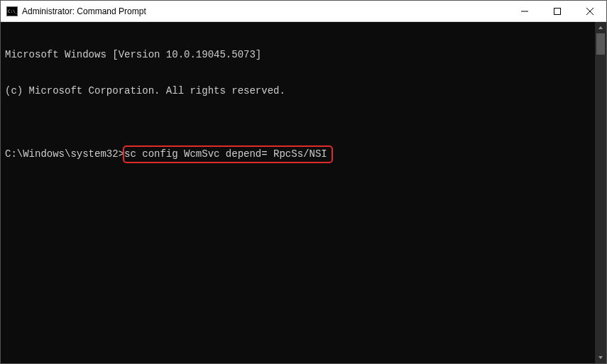 The height and width of the screenshot is (364, 607). What do you see at coordinates (226, 154) in the screenshot?
I see `command-text: sc config WcmSvc depend= RpcSs/NSI` at bounding box center [226, 154].